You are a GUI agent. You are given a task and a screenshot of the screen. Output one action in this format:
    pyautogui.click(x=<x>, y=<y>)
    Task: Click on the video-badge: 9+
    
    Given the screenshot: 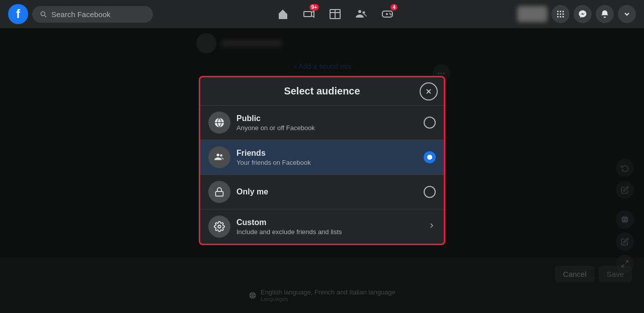 What is the action you would take?
    pyautogui.click(x=314, y=7)
    